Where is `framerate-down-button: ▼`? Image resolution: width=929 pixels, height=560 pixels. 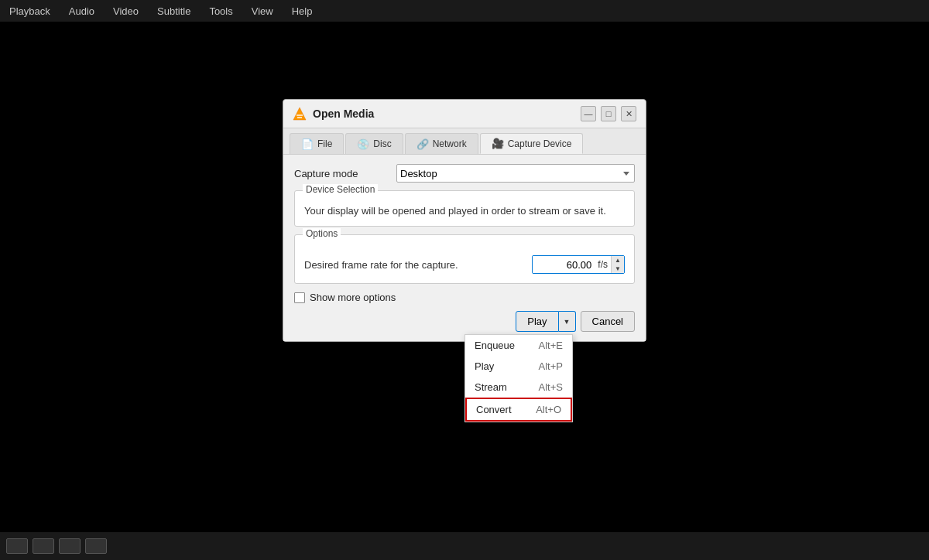 framerate-down-button: ▼ is located at coordinates (618, 269).